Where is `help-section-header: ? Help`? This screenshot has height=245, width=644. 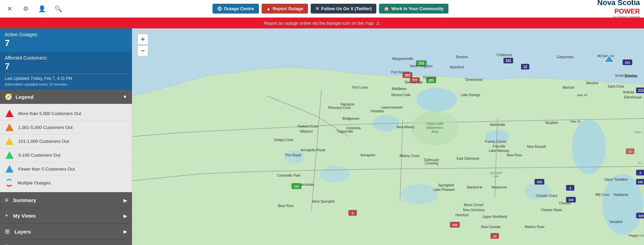 help-section-header: ? Help is located at coordinates (66, 242).